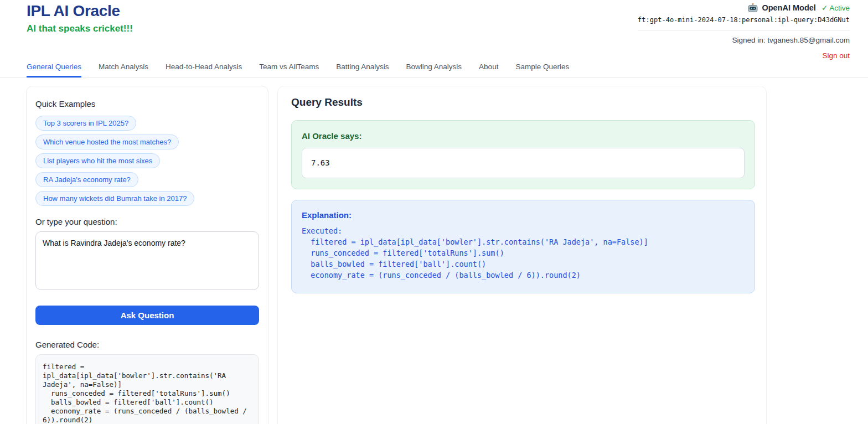  I want to click on generated-code-label: Generated Code:, so click(147, 344).